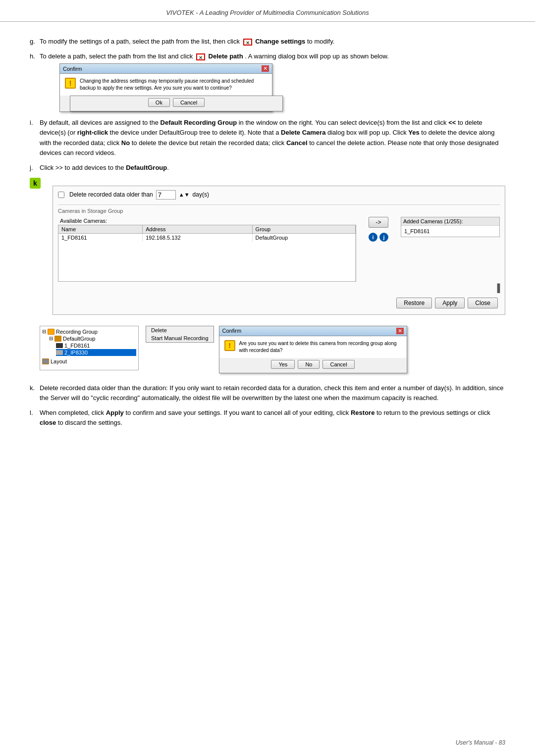 The height and width of the screenshot is (756, 535). What do you see at coordinates (272, 138) in the screenshot?
I see `instruction-i-text: By default, all devices are assigned to …` at bounding box center [272, 138].